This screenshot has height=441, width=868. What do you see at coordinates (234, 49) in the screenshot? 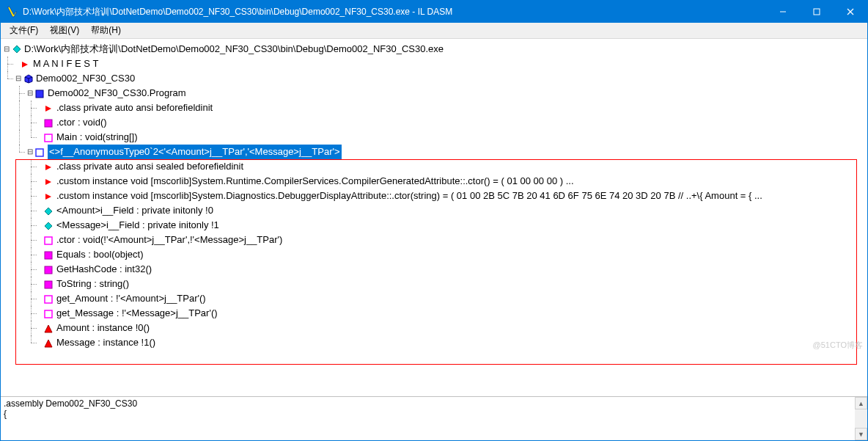
I see `tree-label: D:\Work\内部技术培训\DotNetDemo\Demo002_NF30_C…` at bounding box center [234, 49].